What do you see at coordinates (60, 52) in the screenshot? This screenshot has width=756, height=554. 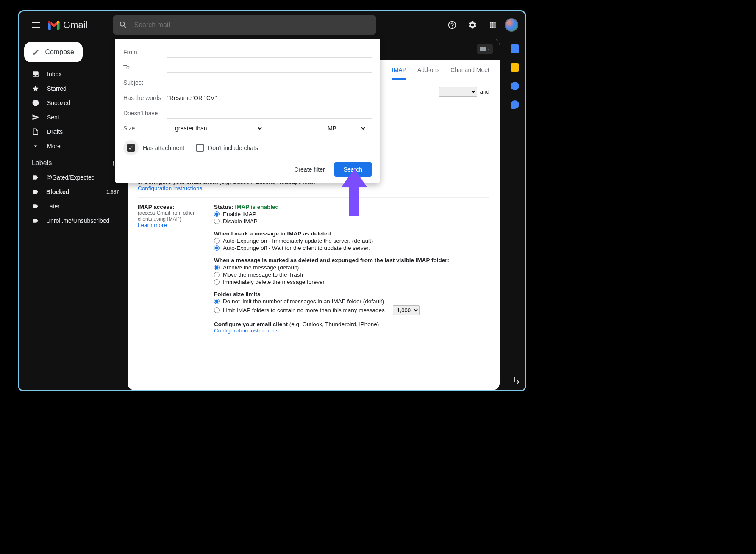 I see `compose-label: Compose` at bounding box center [60, 52].